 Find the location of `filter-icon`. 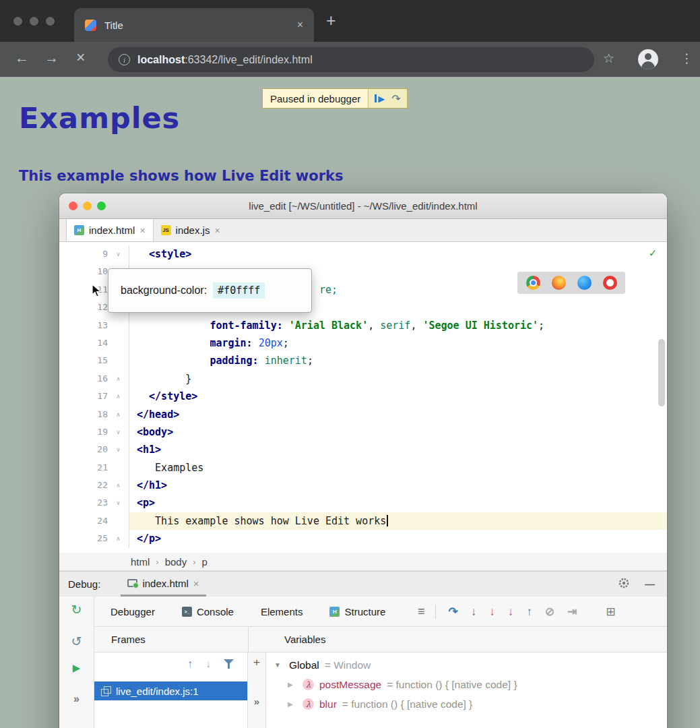

filter-icon is located at coordinates (229, 664).